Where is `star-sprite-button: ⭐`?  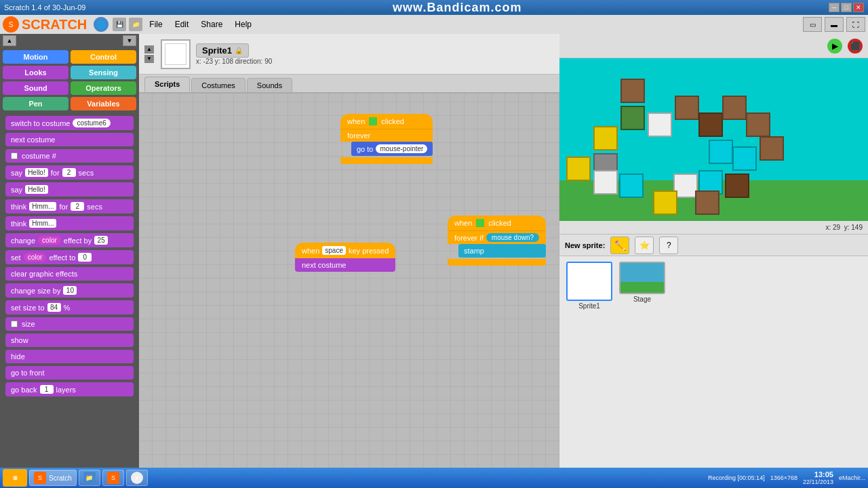
star-sprite-button: ⭐ is located at coordinates (644, 245).